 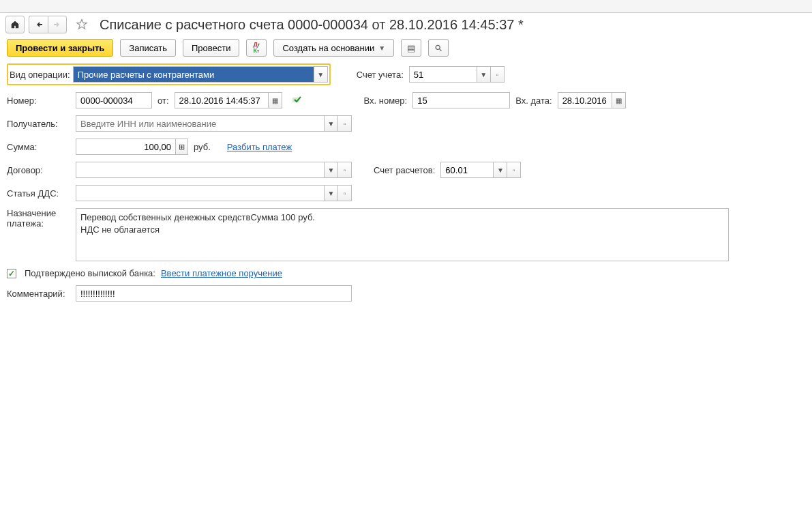 What do you see at coordinates (457, 74) in the screenshot?
I see `account-field: ▼ ▫` at bounding box center [457, 74].